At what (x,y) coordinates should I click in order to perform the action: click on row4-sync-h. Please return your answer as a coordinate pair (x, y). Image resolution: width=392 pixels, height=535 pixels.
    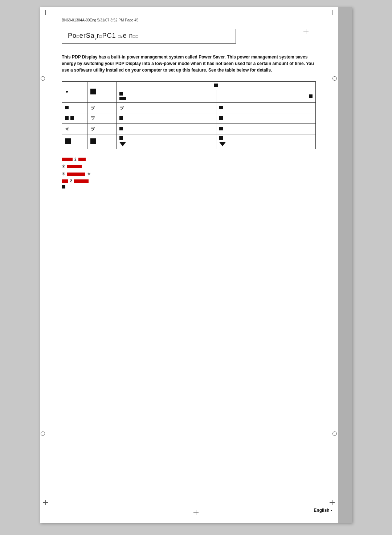
    Looking at the image, I should click on (166, 142).